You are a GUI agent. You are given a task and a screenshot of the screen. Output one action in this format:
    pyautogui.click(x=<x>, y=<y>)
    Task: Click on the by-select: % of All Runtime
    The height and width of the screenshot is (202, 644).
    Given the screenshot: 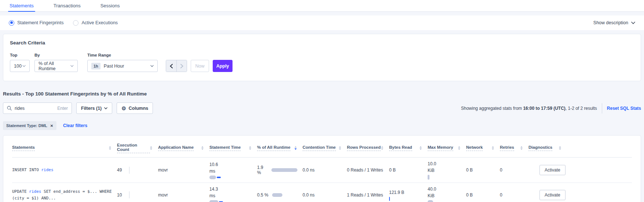 What is the action you would take?
    pyautogui.click(x=56, y=66)
    